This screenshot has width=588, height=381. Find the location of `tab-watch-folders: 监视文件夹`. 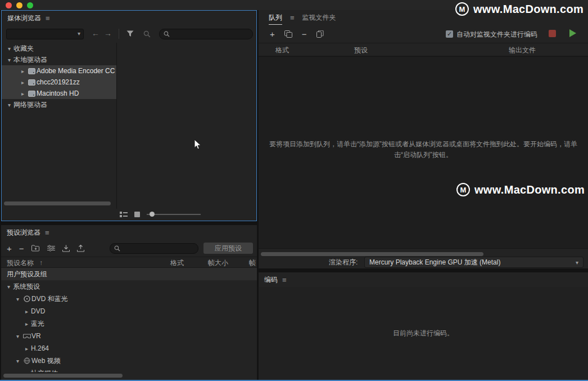

tab-watch-folders: 监视文件夹 is located at coordinates (319, 17).